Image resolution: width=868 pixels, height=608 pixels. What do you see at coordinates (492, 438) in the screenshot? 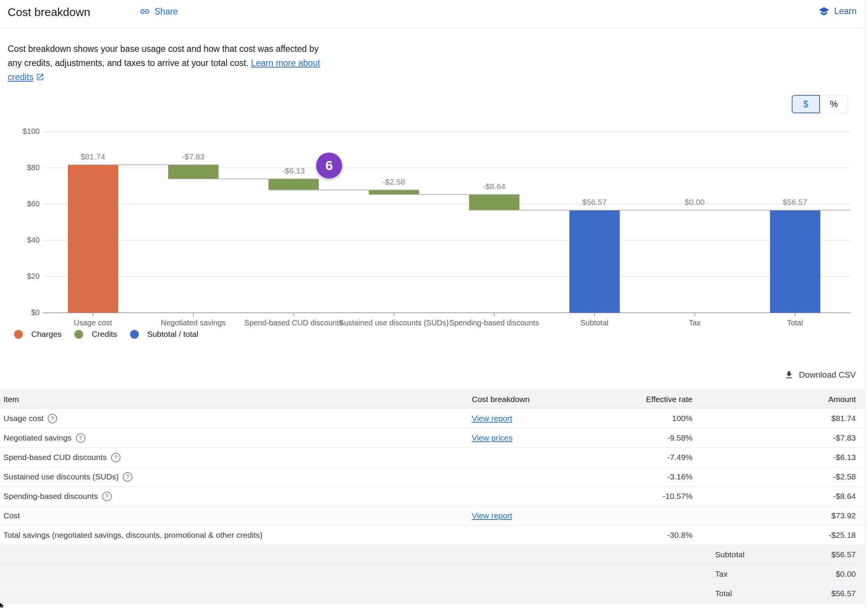
I see `view-prices-link: View prices` at bounding box center [492, 438].